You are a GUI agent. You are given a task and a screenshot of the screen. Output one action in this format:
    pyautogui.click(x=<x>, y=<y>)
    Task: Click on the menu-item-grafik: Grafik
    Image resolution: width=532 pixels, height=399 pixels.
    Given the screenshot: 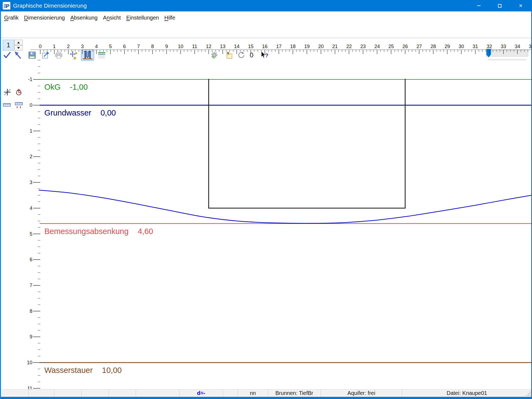 What is the action you would take?
    pyautogui.click(x=11, y=18)
    